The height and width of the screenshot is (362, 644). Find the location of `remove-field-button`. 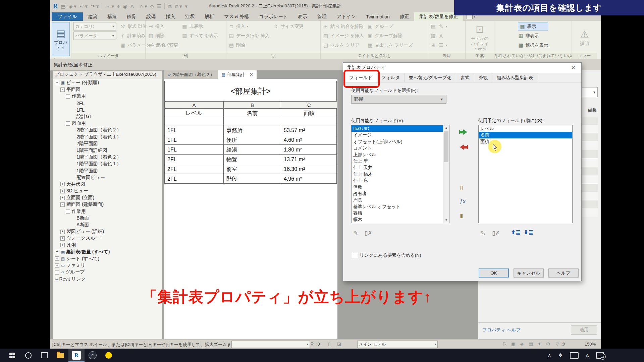

remove-field-button is located at coordinates (464, 147).